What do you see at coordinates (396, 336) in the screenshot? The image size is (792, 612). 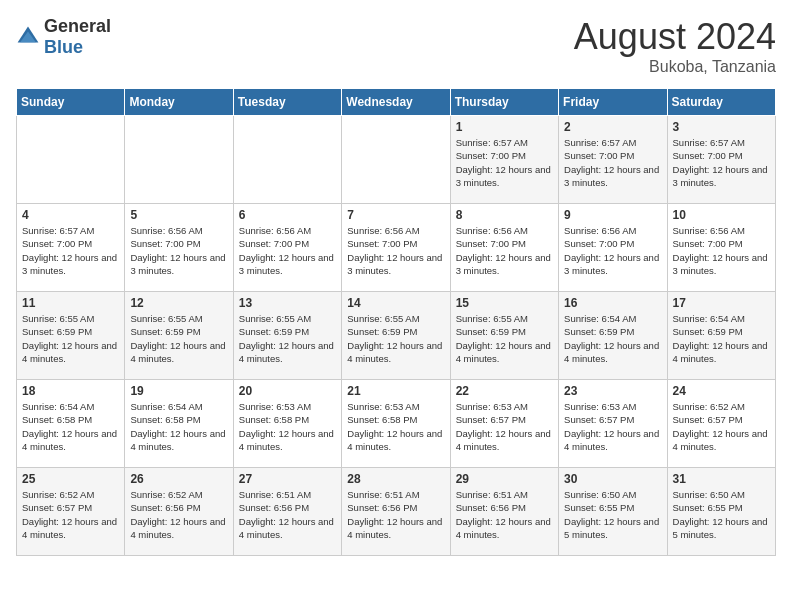 I see `calendar-cell: 14 Sunrise: 6:55 AMSunset: 6:59 PMDaylig…` at bounding box center [396, 336].